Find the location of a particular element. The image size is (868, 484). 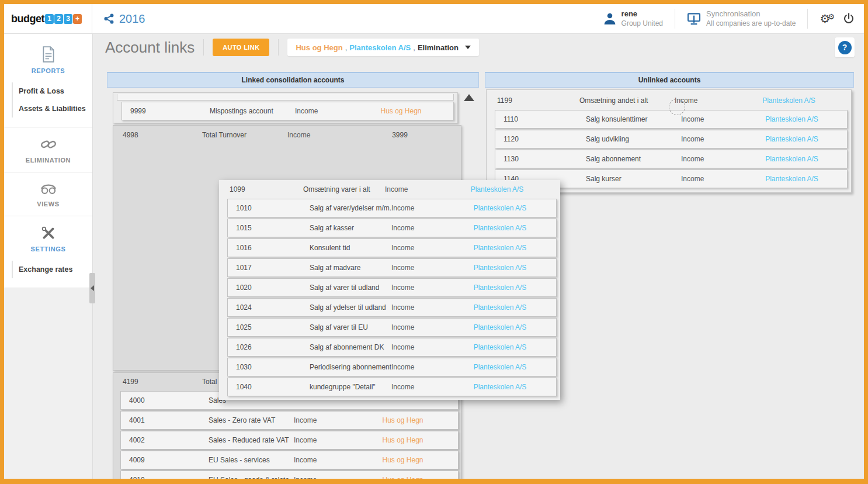

sidebar-submenu-settings: Exchange rates is located at coordinates (52, 269).